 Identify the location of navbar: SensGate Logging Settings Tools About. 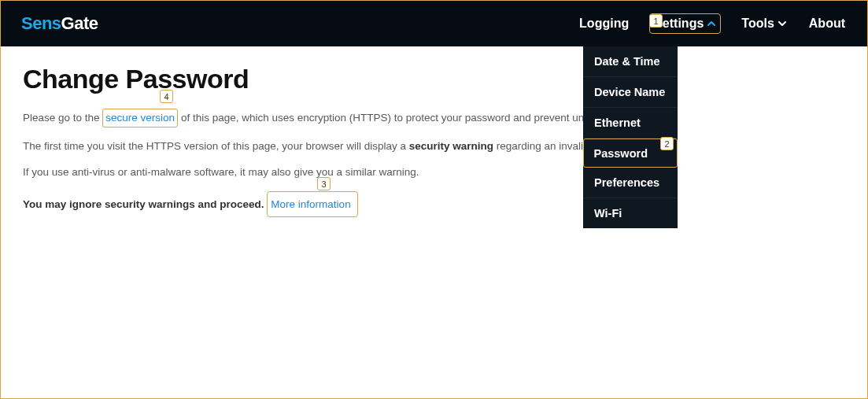
(434, 24).